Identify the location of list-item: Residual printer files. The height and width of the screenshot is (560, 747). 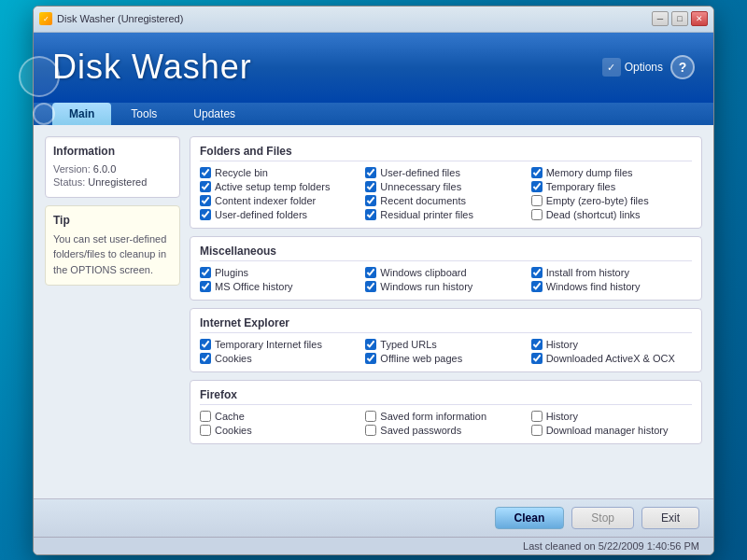
(445, 215).